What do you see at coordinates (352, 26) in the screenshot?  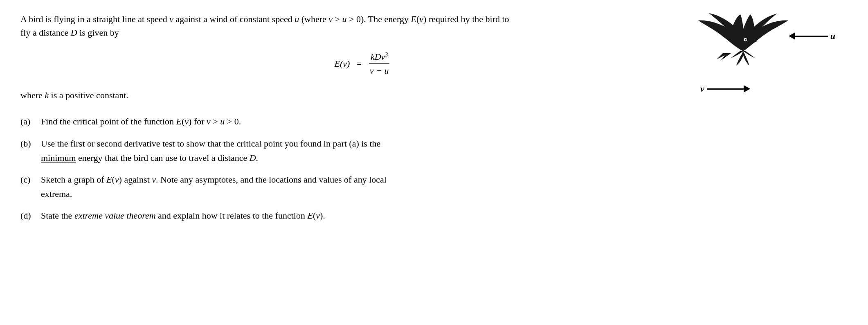 I see `intro-paragraph: A bird is flying in a straight line at s…` at bounding box center [352, 26].